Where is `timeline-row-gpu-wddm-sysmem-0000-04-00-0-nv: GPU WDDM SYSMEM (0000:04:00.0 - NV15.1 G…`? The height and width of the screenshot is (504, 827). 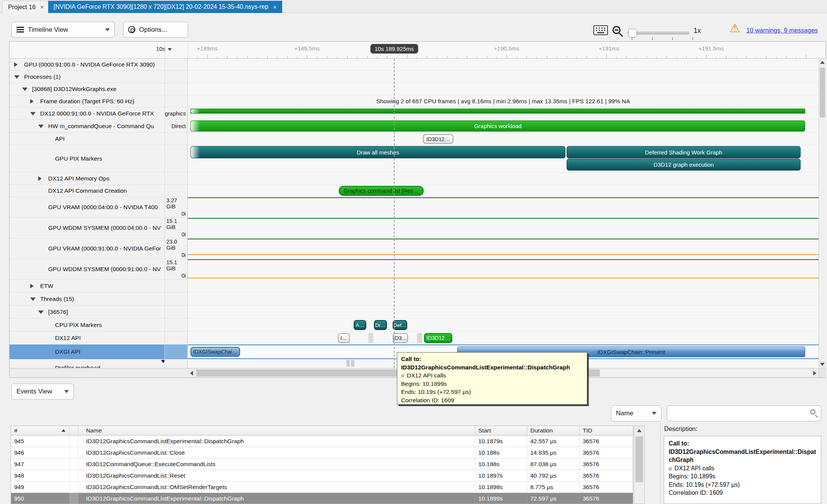
timeline-row-gpu-wddm-sysmem-0000-04-00-0-nv: GPU WDDM SYSMEM (0000:04:00.0 - NV15.1 G… is located at coordinates (414, 228).